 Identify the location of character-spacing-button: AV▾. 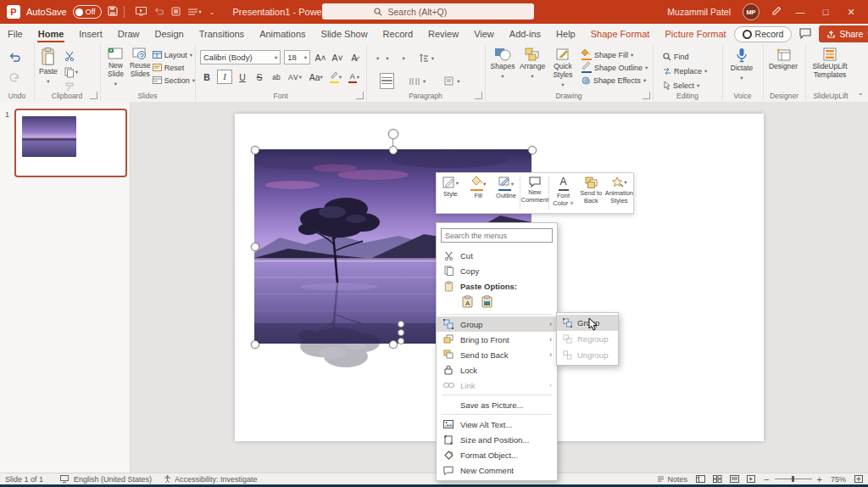
(295, 76).